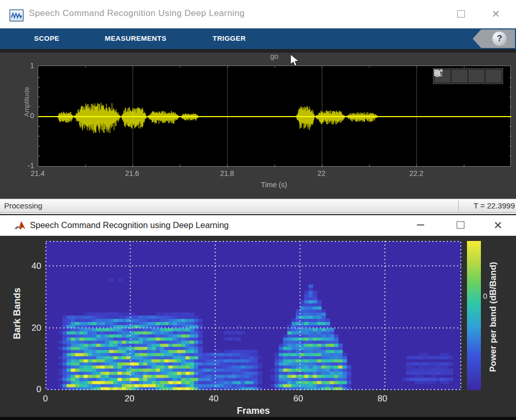 This screenshot has height=420, width=516. Describe the element at coordinates (46, 39) in the screenshot. I see `tab-scope: SCOPE` at that location.